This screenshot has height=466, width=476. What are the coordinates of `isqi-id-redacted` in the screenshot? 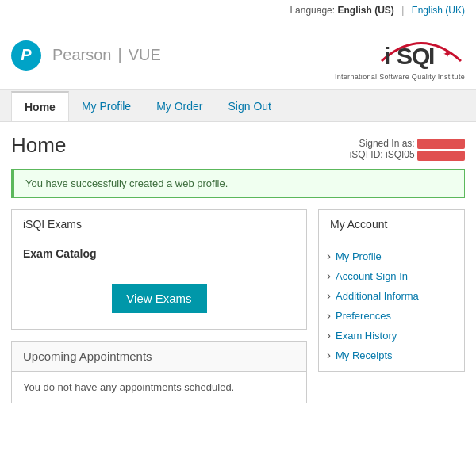 It's located at (441, 155).